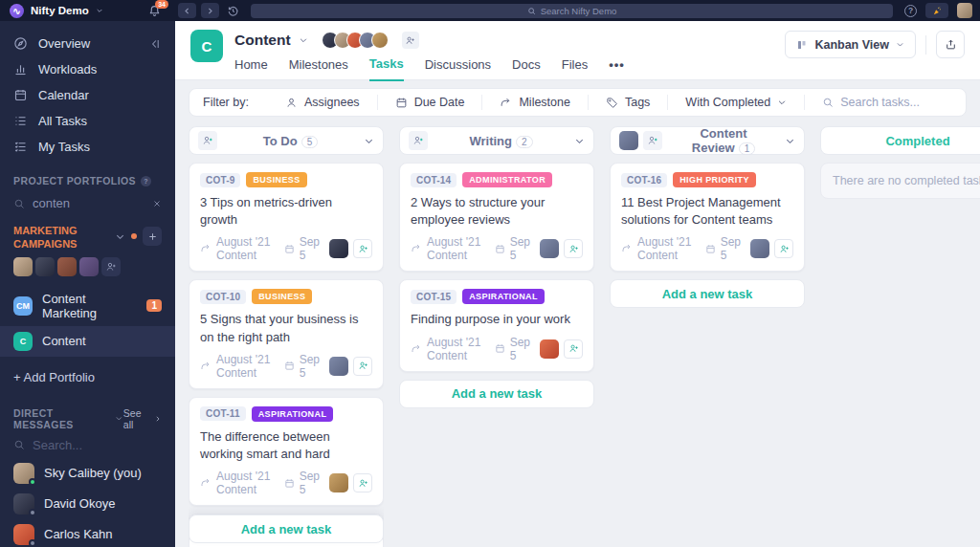  I want to click on view-selector-button: Kanban View, so click(850, 44).